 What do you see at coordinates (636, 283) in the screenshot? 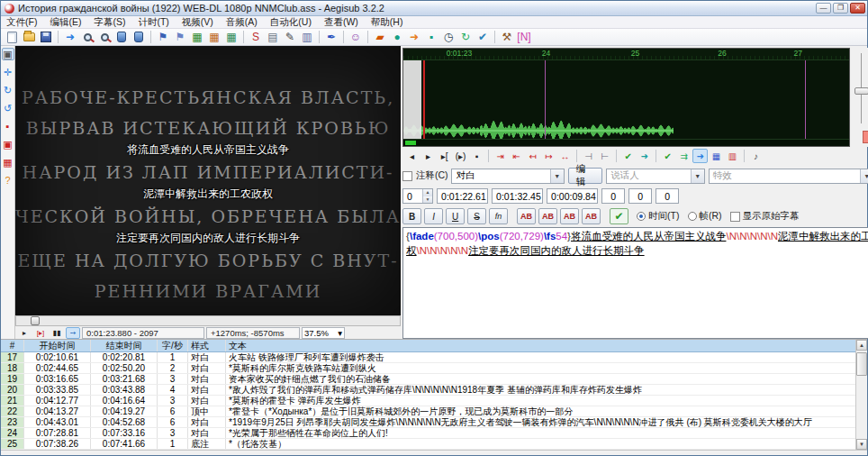
I see `subtitle-text-editor: {\fade(700,500)\pos(720,729)\fs54}将流血受难的…` at bounding box center [636, 283].